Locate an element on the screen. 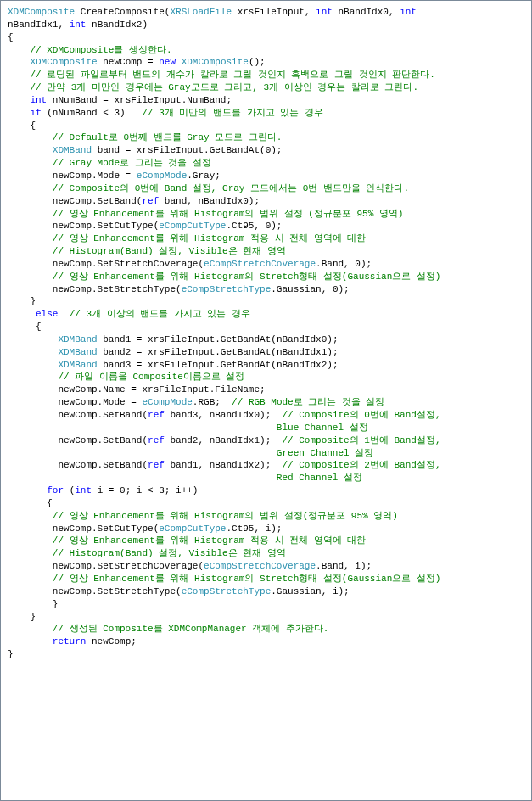 The width and height of the screenshot is (532, 801). code-token: Green Channel 설정 is located at coordinates (325, 453).